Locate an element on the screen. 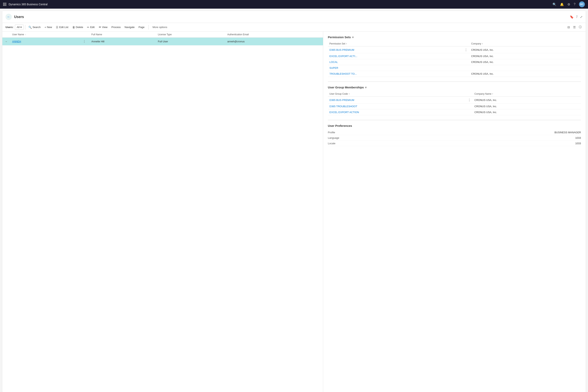  row-context-menu-button: ⋮ is located at coordinates (84, 42).